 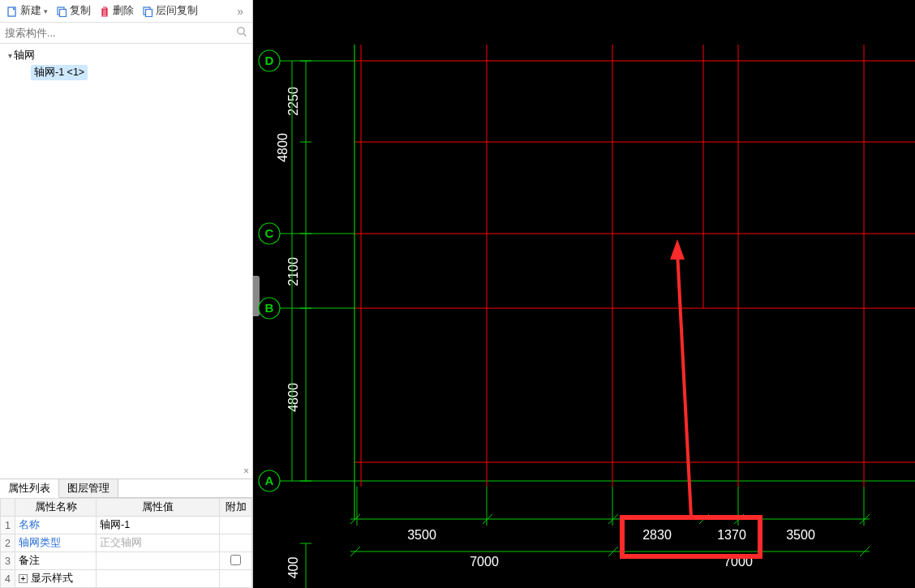 What do you see at coordinates (177, 11) in the screenshot?
I see `layercopy-label: 层间复制` at bounding box center [177, 11].